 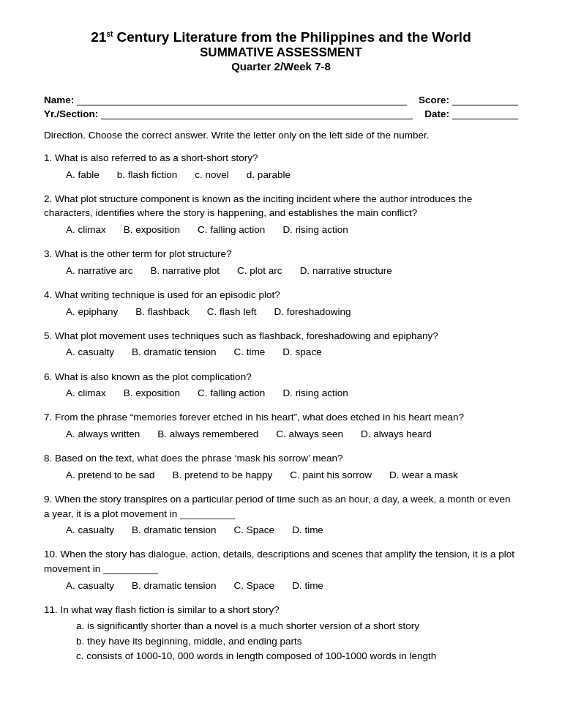 What do you see at coordinates (301, 352) in the screenshot?
I see `choice-item: D. space` at bounding box center [301, 352].